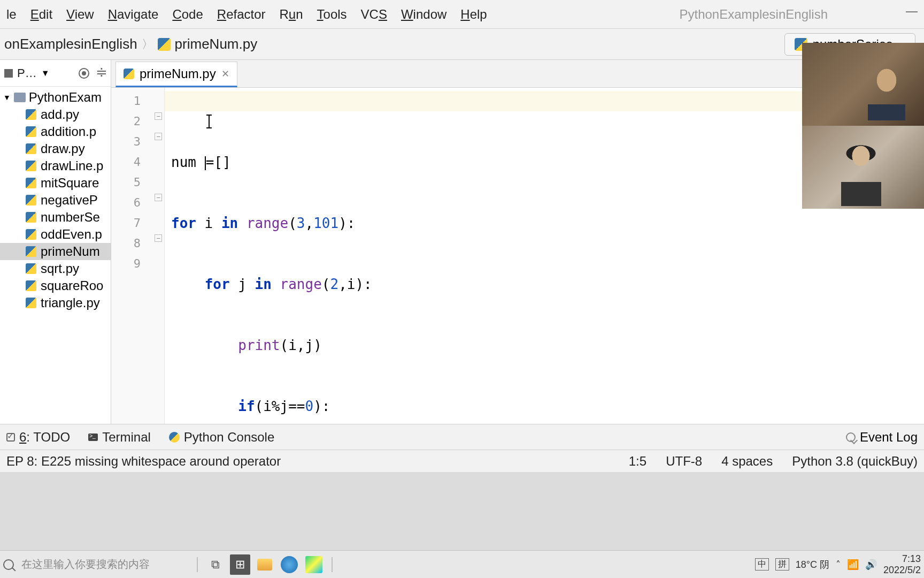 The image size is (924, 578). What do you see at coordinates (314, 565) in the screenshot?
I see `pycharm-icon` at bounding box center [314, 565].